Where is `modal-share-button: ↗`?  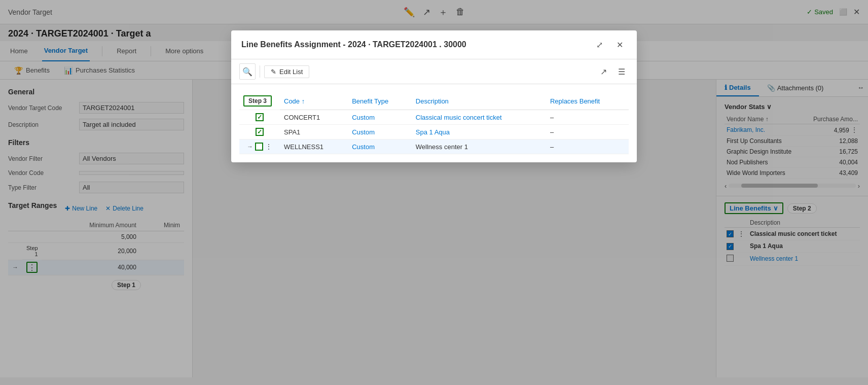
modal-share-button: ↗ is located at coordinates (603, 72).